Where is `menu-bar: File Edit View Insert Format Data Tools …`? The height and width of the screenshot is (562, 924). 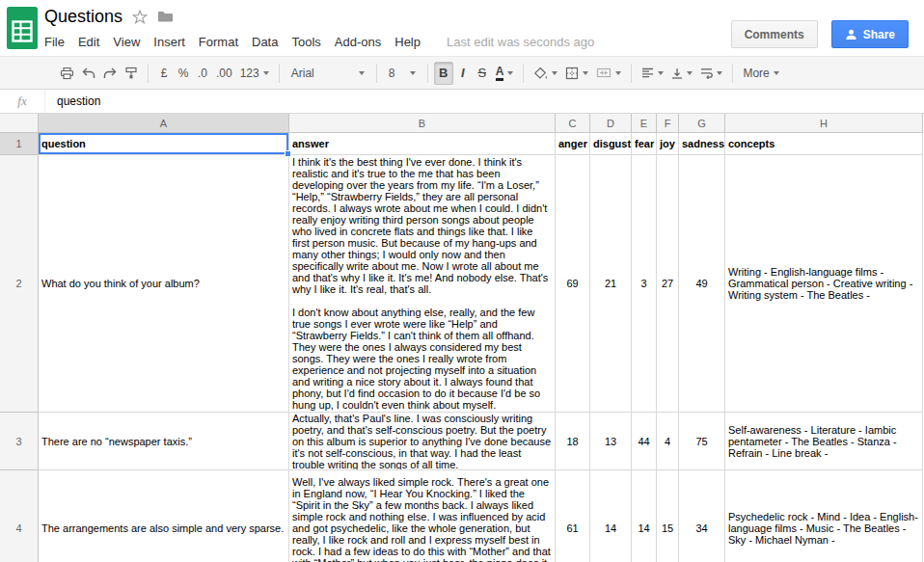 menu-bar: File Edit View Insert Format Data Tools … is located at coordinates (384, 41).